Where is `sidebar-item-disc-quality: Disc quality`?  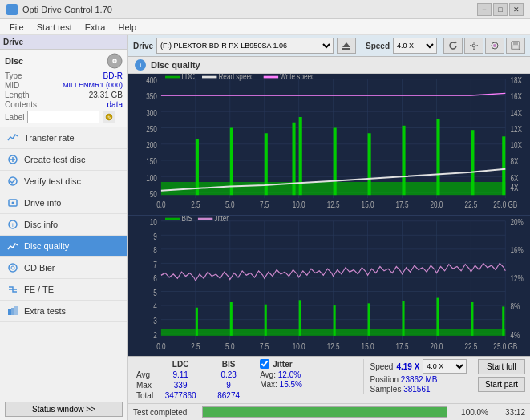
sidebar-item-disc-quality: Disc quality is located at coordinates (64, 247).